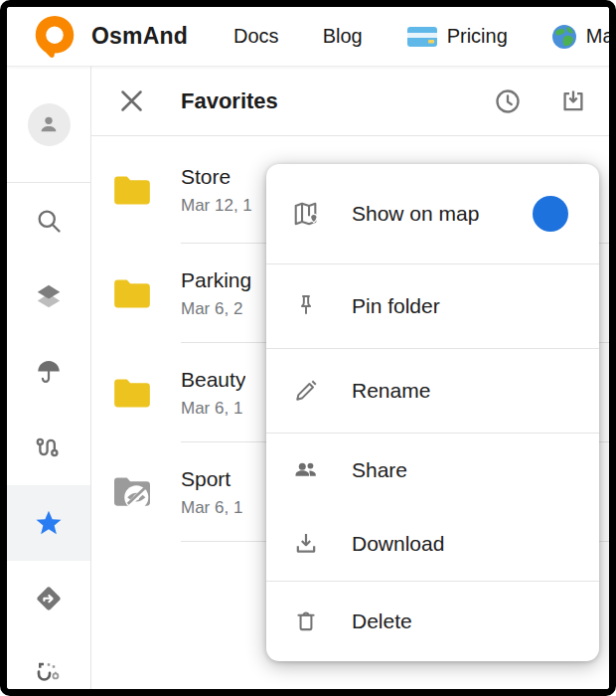 The width and height of the screenshot is (616, 696). What do you see at coordinates (49, 599) in the screenshot?
I see `directions-icon` at bounding box center [49, 599].